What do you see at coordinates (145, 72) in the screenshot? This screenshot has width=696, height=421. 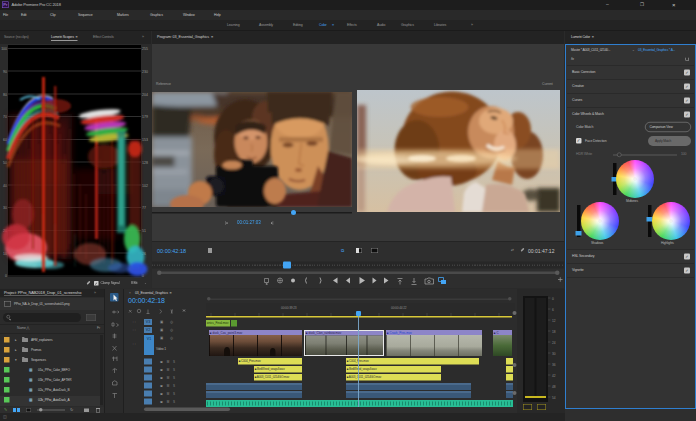 I see `svg-text: 230` at bounding box center [145, 72].